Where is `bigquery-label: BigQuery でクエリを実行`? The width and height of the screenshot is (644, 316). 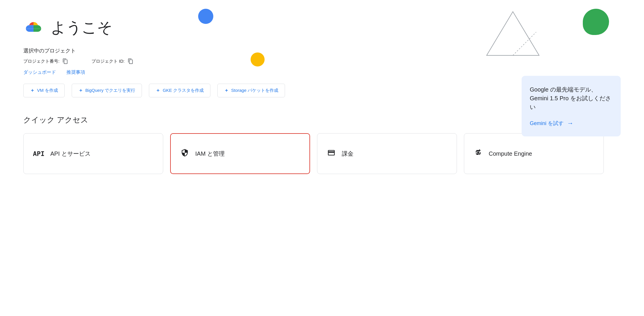 bigquery-label: BigQuery でクエリを実行 is located at coordinates (110, 90).